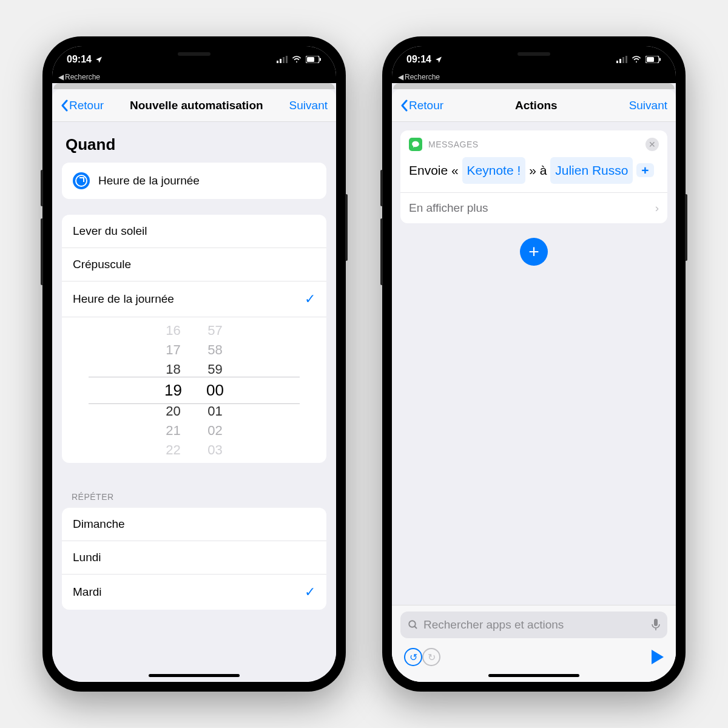  Describe the element at coordinates (99, 524) in the screenshot. I see `day-label: Dimanche` at that location.